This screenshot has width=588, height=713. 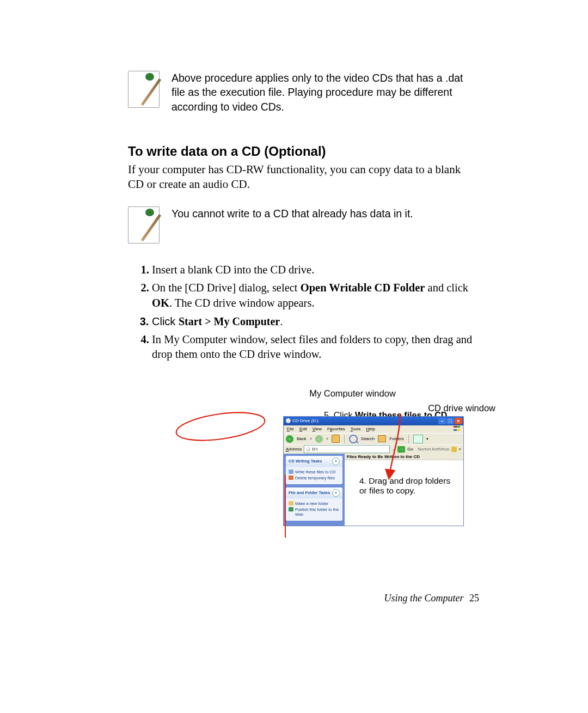 I want to click on file-folder-tasks: File and Folder Tasks « Make a new folde…, so click(x=314, y=504).